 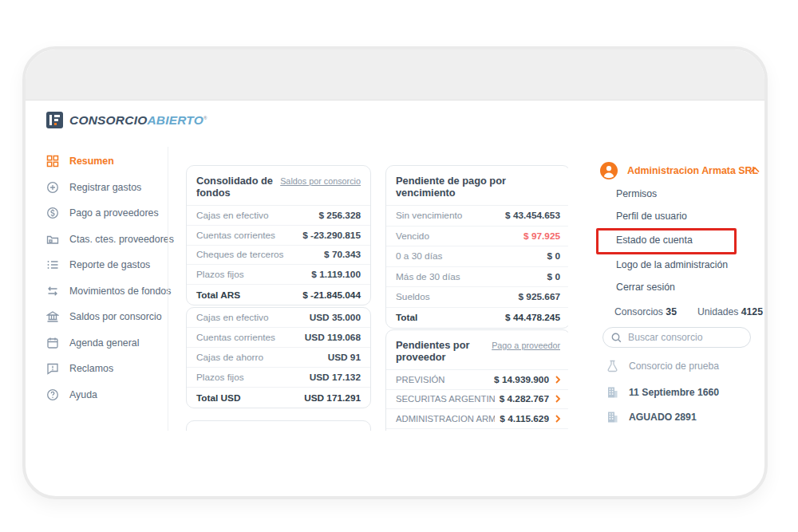 I want to click on card-consolidado-usd: Cajas en efectivoUSD 35.000 Cuentas corr…, so click(x=279, y=357).